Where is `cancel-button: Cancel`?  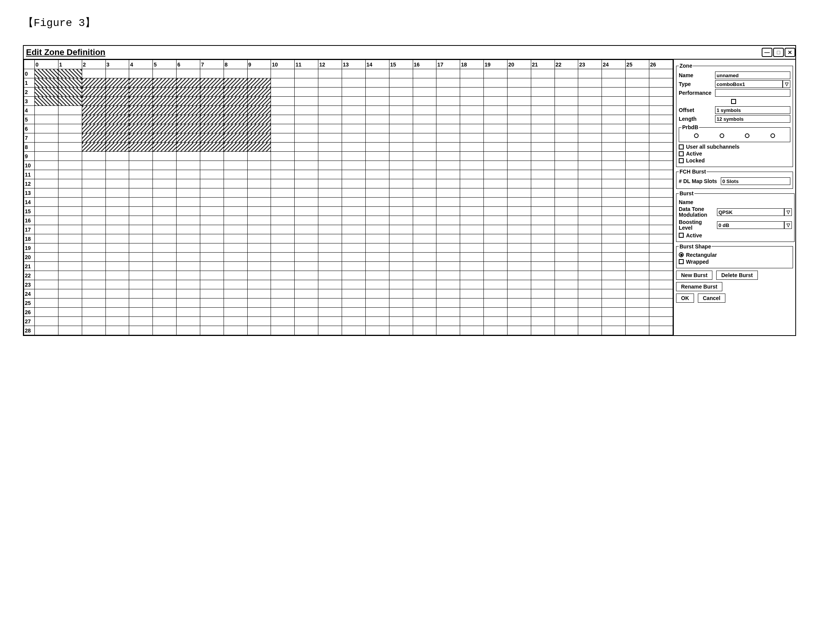 cancel-button: Cancel is located at coordinates (712, 298).